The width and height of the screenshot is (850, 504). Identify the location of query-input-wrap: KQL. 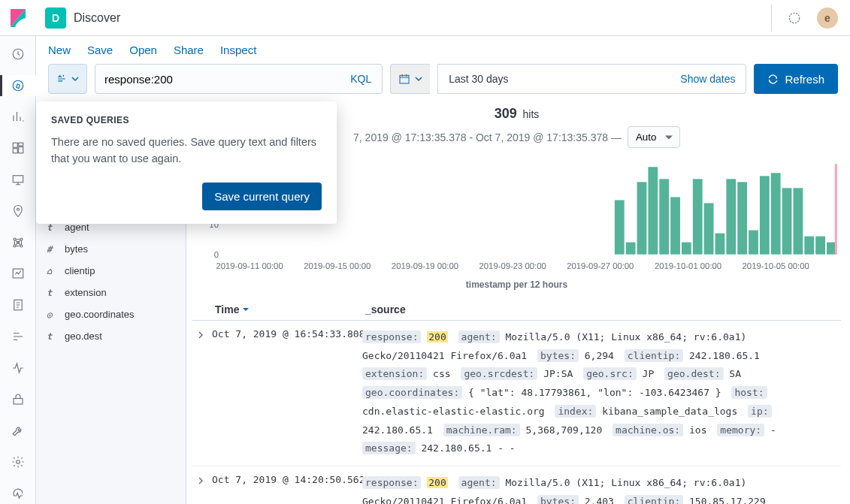
(239, 79).